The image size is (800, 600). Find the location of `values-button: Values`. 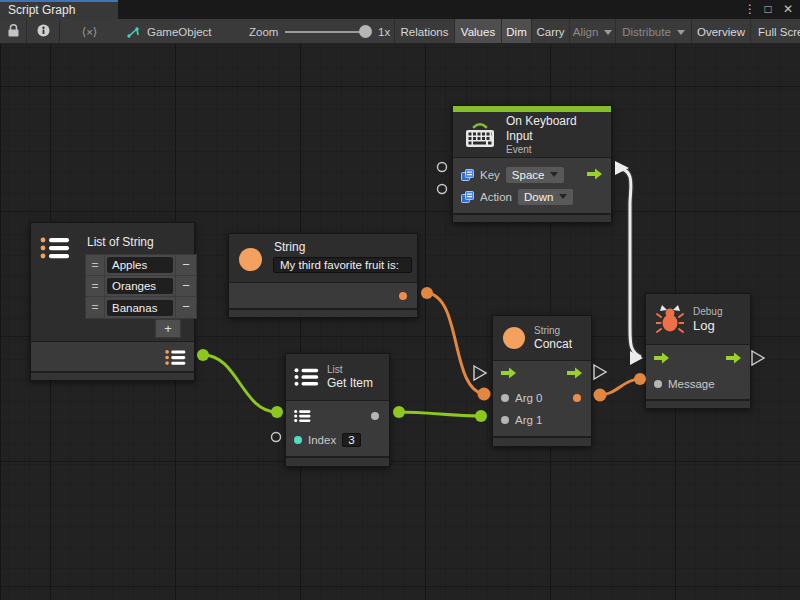

values-button: Values is located at coordinates (478, 32).